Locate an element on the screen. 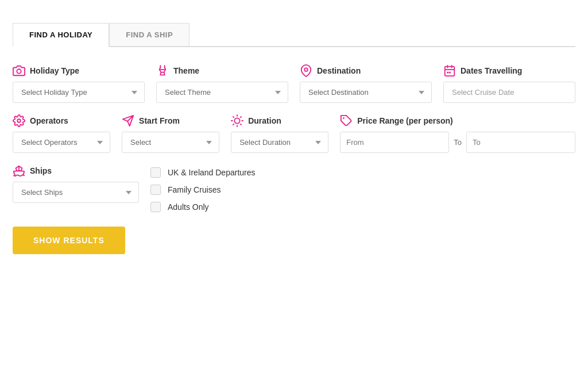  start-from-label: Start From is located at coordinates (171, 121).